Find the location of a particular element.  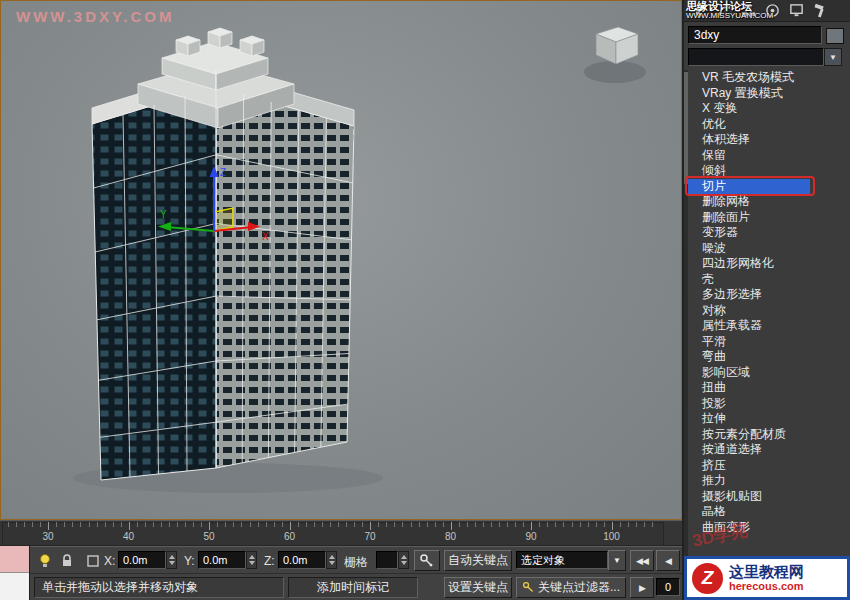

modifier-item: 拉伸 is located at coordinates (768, 419).